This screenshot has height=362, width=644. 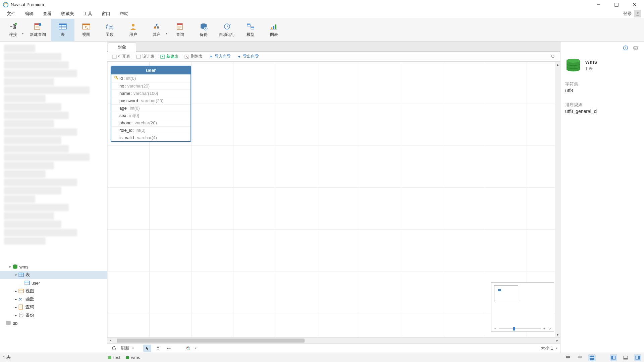 I want to click on close-button, so click(x=635, y=5).